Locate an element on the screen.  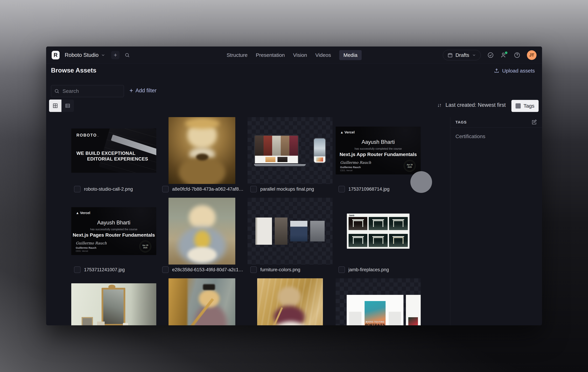
asset-thumbnail-furniture is located at coordinates (290, 231).